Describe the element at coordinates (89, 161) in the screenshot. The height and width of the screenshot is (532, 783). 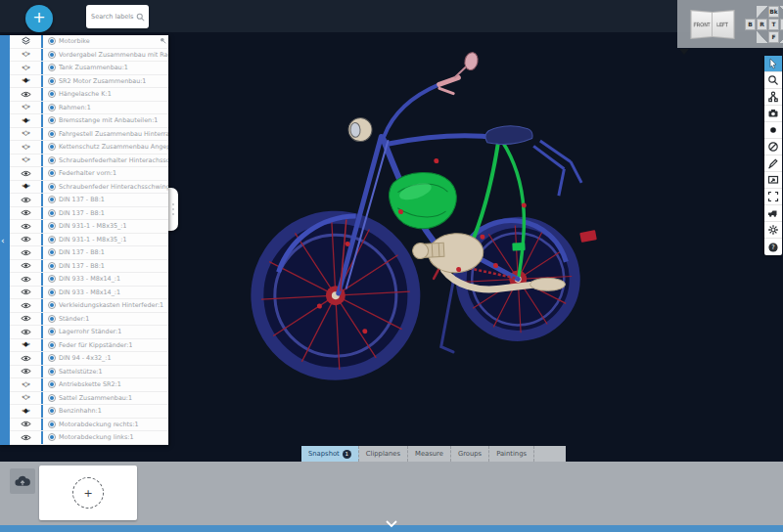
I see `tree-item: ‹◇›Schraubenfederhalter Hinterachsschwin…` at that location.